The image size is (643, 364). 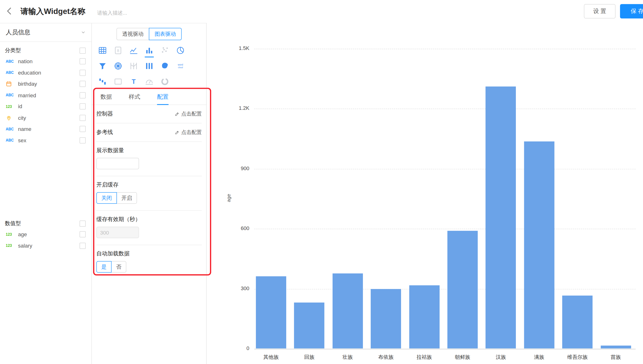 What do you see at coordinates (310, 326) in the screenshot?
I see `bar-回族` at bounding box center [310, 326].